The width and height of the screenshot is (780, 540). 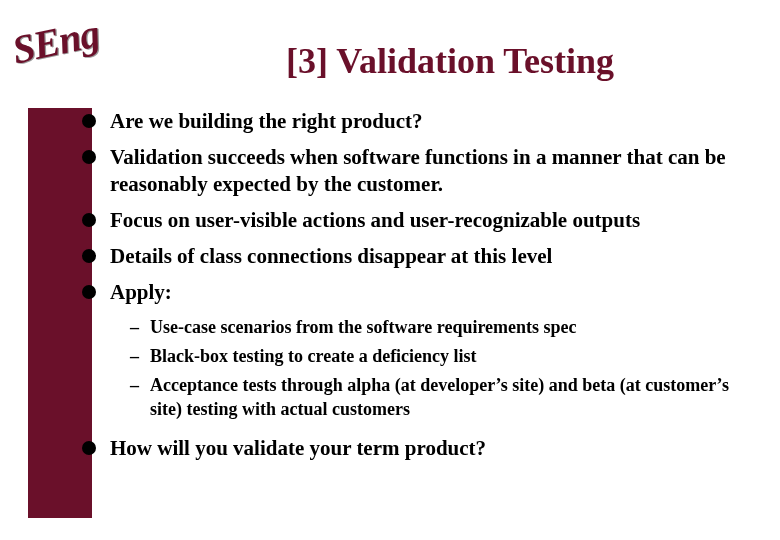 What do you see at coordinates (266, 121) in the screenshot?
I see `bullet-text: Are we building the right product?` at bounding box center [266, 121].